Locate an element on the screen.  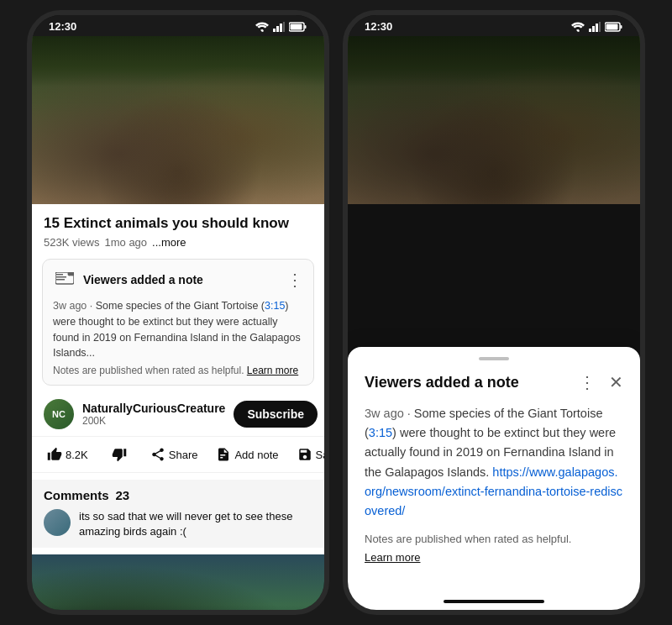
add-note-button: Add note is located at coordinates (247, 454).